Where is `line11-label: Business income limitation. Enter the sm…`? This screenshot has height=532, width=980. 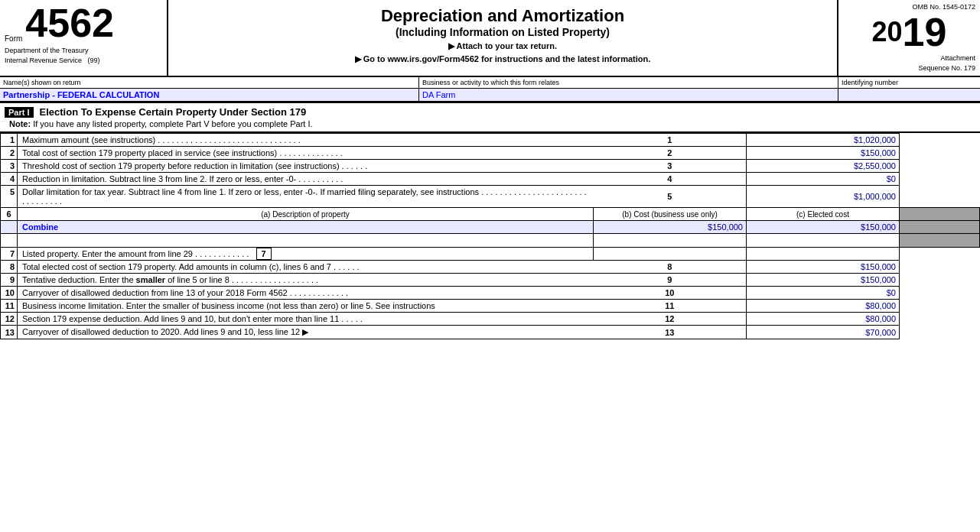 line11-label: Business income limitation. Enter the sm… is located at coordinates (306, 306).